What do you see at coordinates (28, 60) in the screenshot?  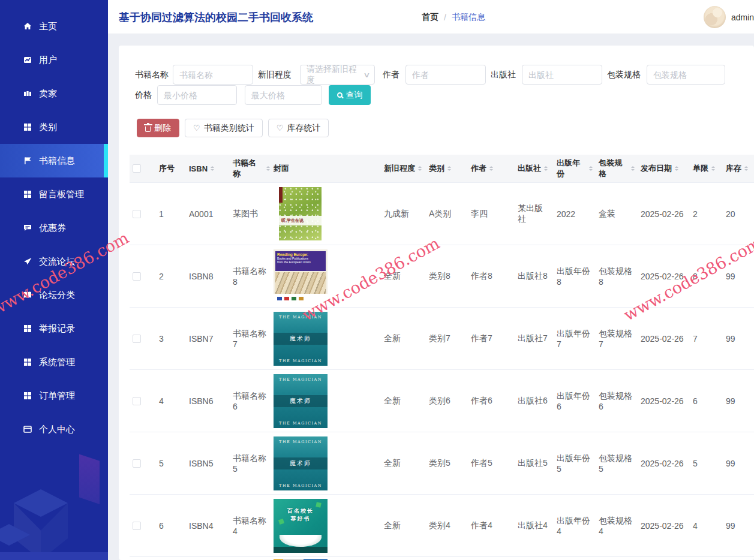 I see `users-icon` at bounding box center [28, 60].